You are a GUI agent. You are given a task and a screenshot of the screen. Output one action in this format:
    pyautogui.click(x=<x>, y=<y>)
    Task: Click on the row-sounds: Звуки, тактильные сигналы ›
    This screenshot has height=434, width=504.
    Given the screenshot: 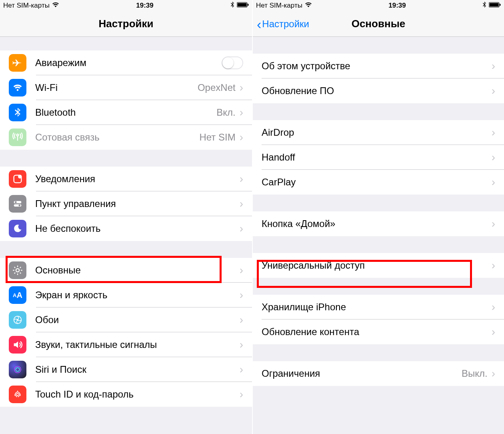 What is the action you would take?
    pyautogui.click(x=126, y=345)
    